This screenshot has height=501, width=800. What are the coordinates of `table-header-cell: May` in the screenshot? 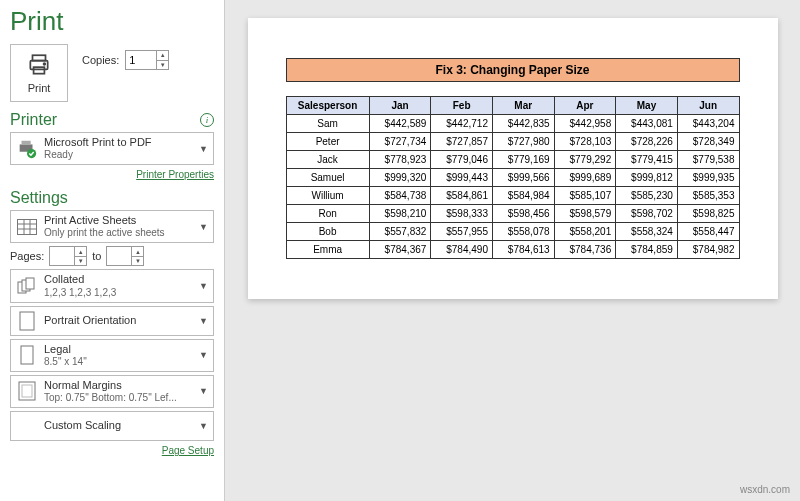 It's located at (647, 106).